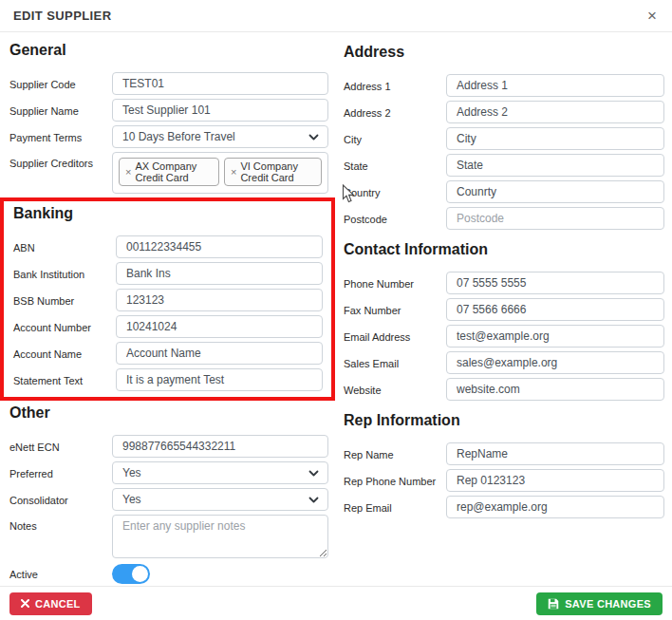 The width and height of the screenshot is (672, 620). What do you see at coordinates (395, 85) in the screenshot?
I see `address1-label: Address 1` at bounding box center [395, 85].